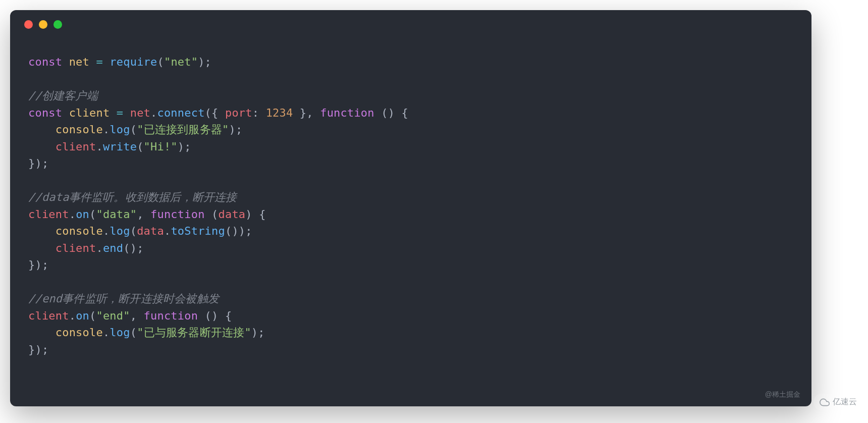  I want to click on code-token: write, so click(120, 146).